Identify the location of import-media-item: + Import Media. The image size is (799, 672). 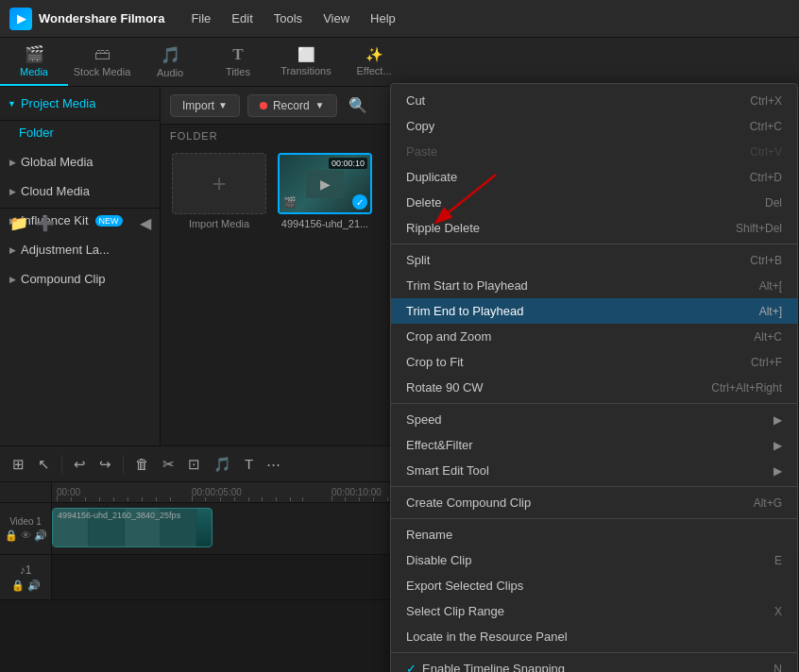
(219, 191).